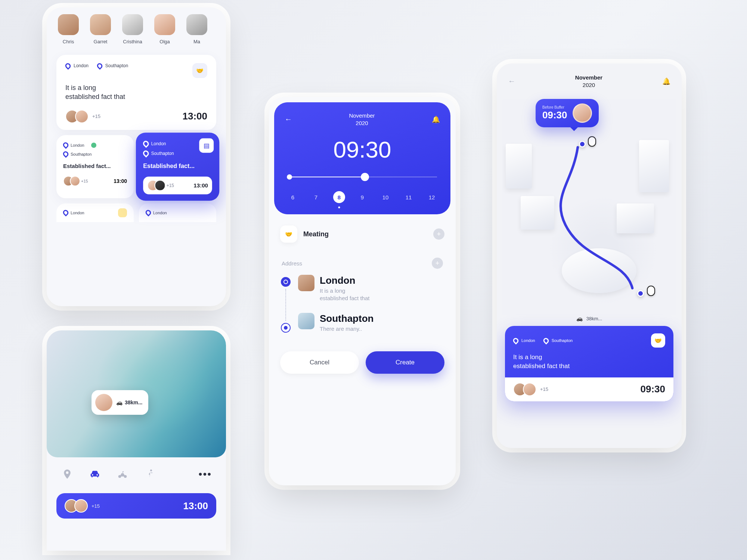 The image size is (747, 560). I want to click on day-6: 6, so click(293, 197).